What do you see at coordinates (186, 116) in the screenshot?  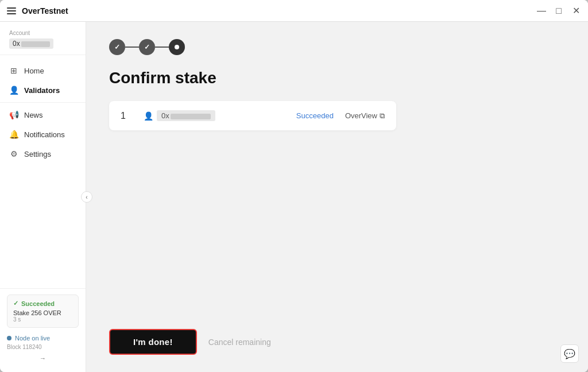 I see `stake-address-value: 0x` at bounding box center [186, 116].